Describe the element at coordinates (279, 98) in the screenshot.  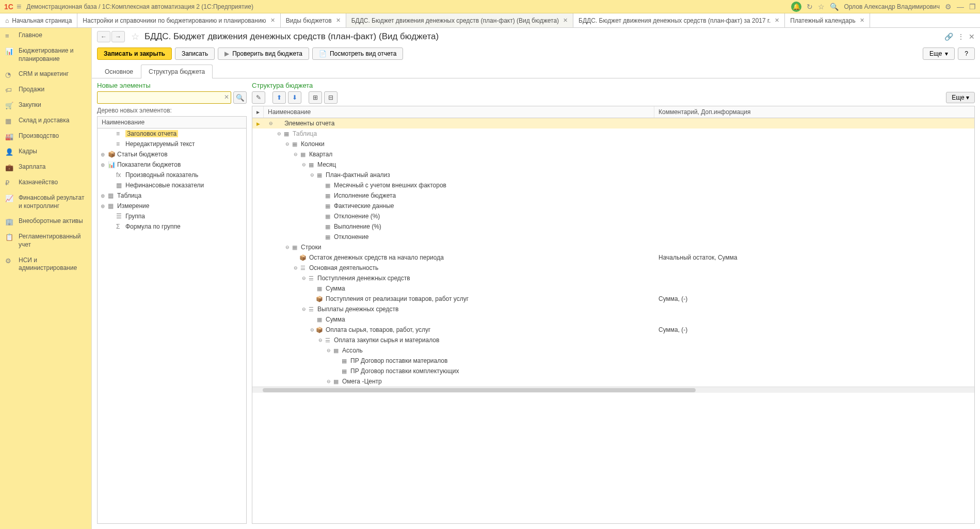
I see `move-up-button: ⬆` at that location.